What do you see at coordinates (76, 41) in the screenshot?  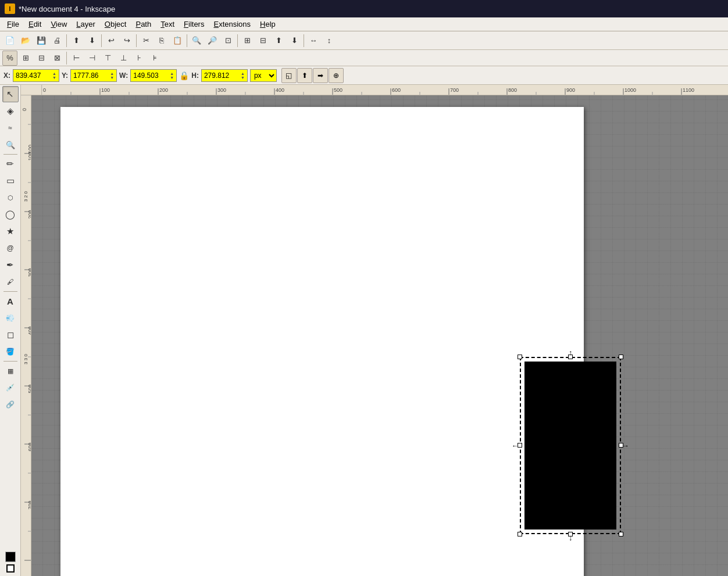 I see `import-button: ⬆` at bounding box center [76, 41].